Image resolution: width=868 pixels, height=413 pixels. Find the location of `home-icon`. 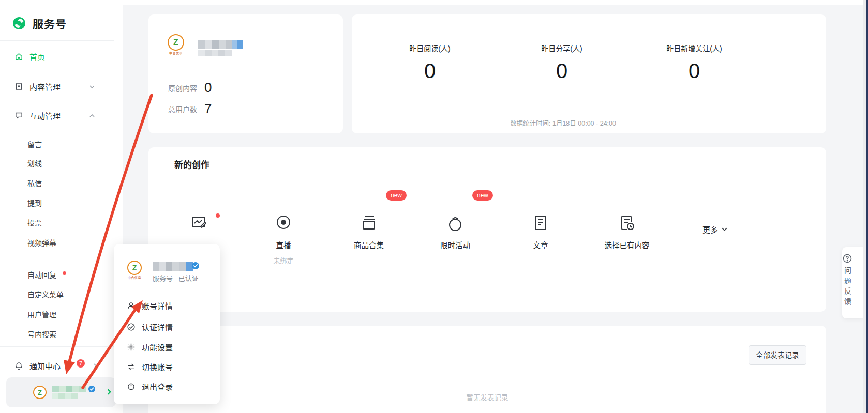

home-icon is located at coordinates (19, 57).